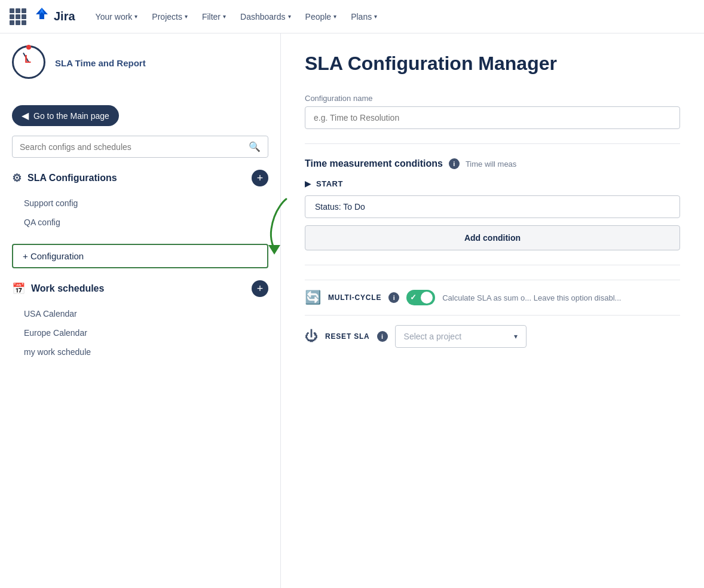  Describe the element at coordinates (454, 164) in the screenshot. I see `info-icon: i` at that location.